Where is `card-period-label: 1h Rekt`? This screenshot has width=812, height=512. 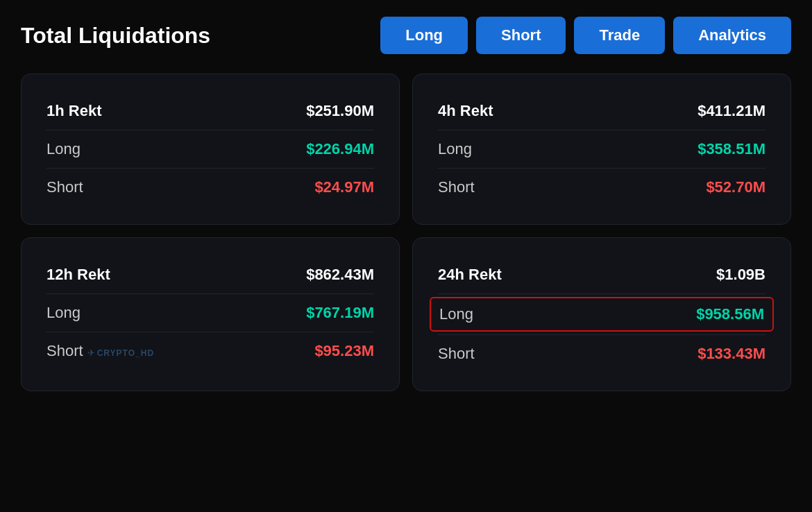
card-period-label: 1h Rekt is located at coordinates (74, 111).